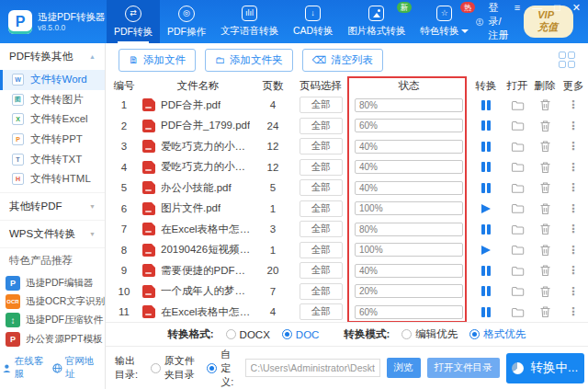 The image size is (588, 389). What do you see at coordinates (312, 22) in the screenshot?
I see `tab-cad-convert: ↓ CAD转换` at bounding box center [312, 22].